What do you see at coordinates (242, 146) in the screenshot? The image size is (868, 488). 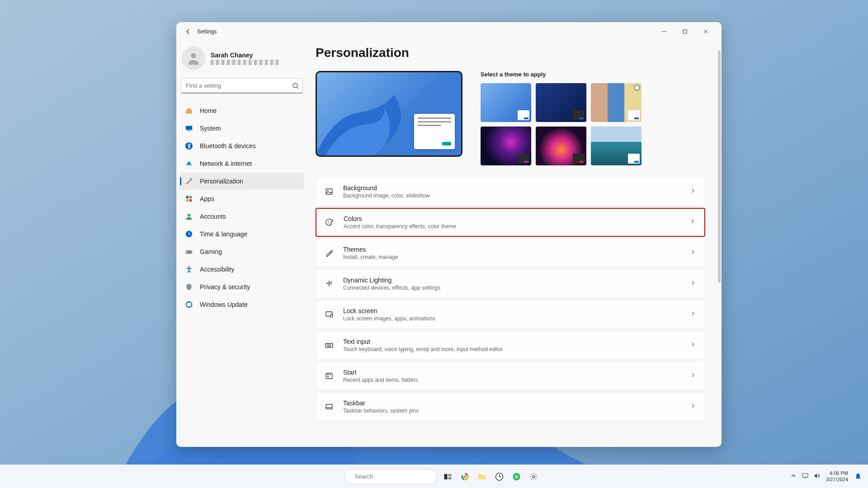 I see `sidebar-item-bluetooth: Bluetooth & devices` at bounding box center [242, 146].